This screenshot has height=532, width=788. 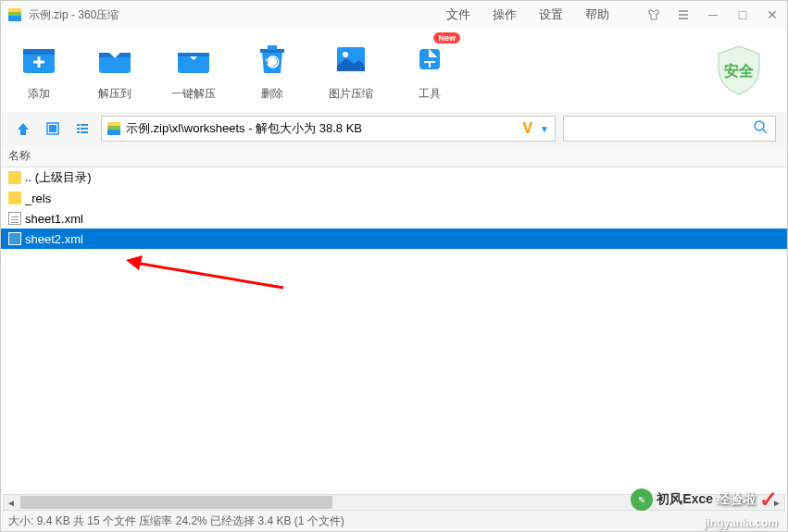 I want to click on extract-to-button: 解压到, so click(x=115, y=70).